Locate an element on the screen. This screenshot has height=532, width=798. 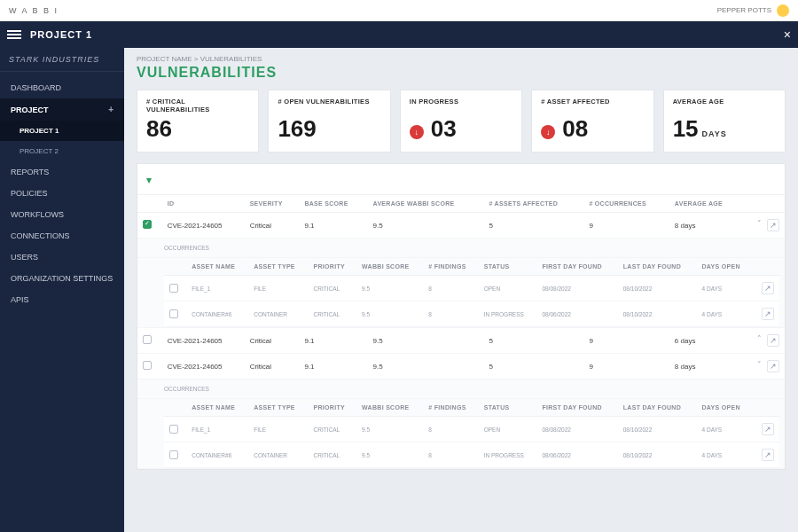
sidebar-item-label: APIS is located at coordinates (20, 300).